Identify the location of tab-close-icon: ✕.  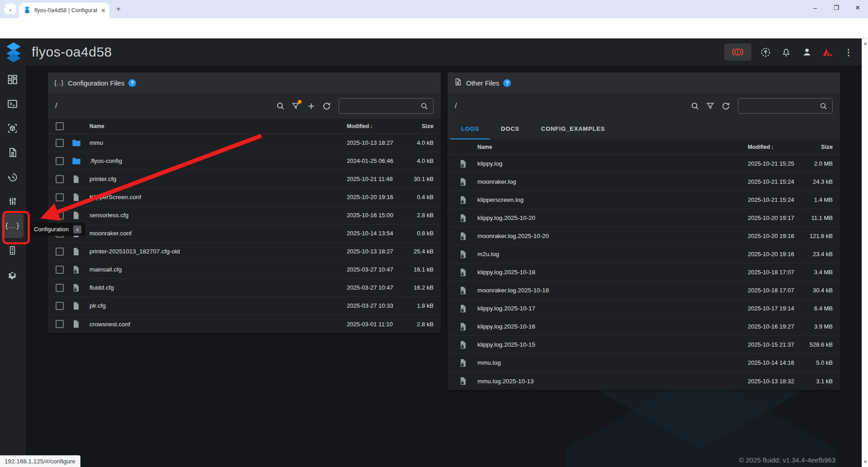
(103, 11).